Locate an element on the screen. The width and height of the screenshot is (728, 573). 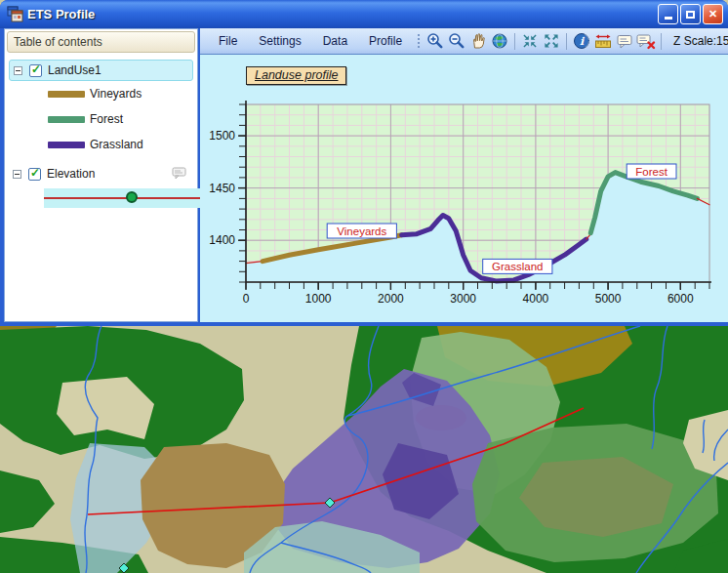
layer-tree: ✓ LandUse1 Vineyards Forest Grassland is located at coordinates (101, 131).